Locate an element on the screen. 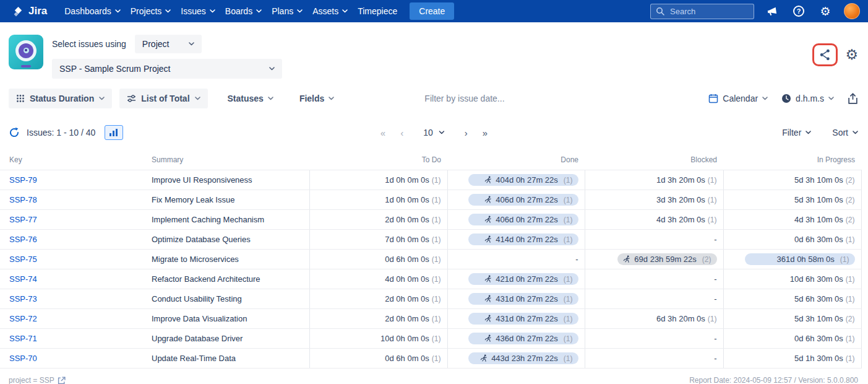 The width and height of the screenshot is (868, 384). clock-icon is located at coordinates (786, 98).